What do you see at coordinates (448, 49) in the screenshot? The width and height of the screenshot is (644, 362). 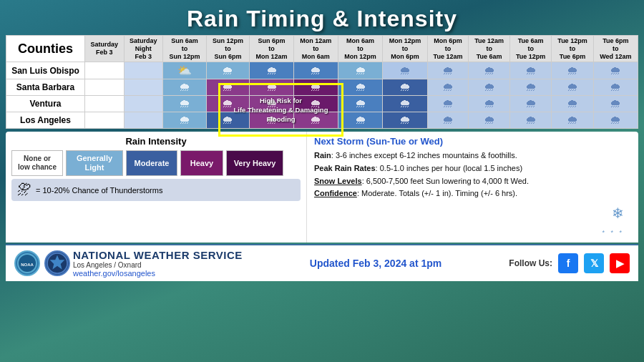 I see `col-mon-6p: Mon 6pmtoTue 12am` at bounding box center [448, 49].